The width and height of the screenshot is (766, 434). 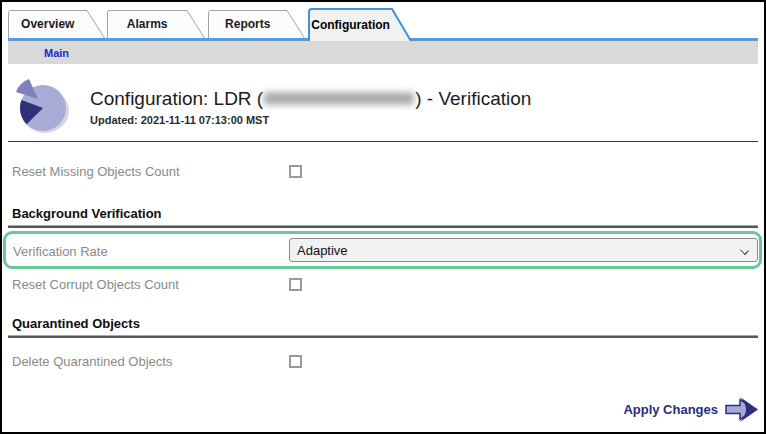 I want to click on tab-alarms: Alarms, so click(x=156, y=24).